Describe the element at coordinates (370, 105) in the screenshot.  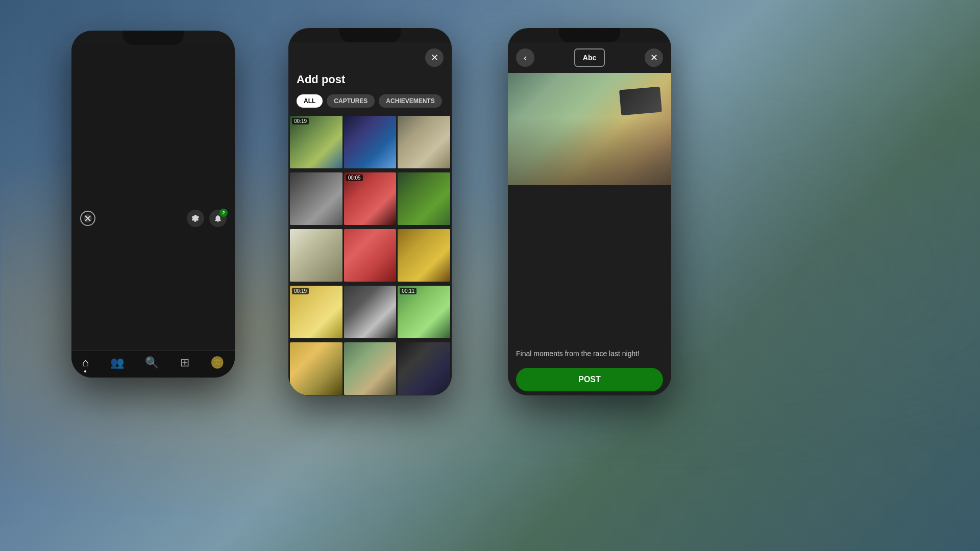
I see `filter-tabs: ALL CAPTURES ACHIEVEMENTS` at that location.